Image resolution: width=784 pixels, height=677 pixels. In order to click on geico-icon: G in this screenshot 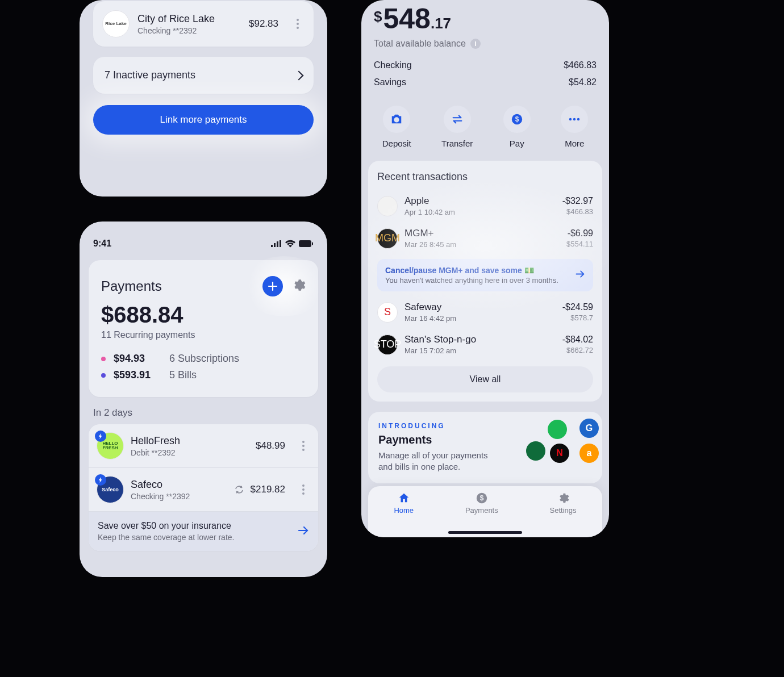, I will do `click(589, 428)`.